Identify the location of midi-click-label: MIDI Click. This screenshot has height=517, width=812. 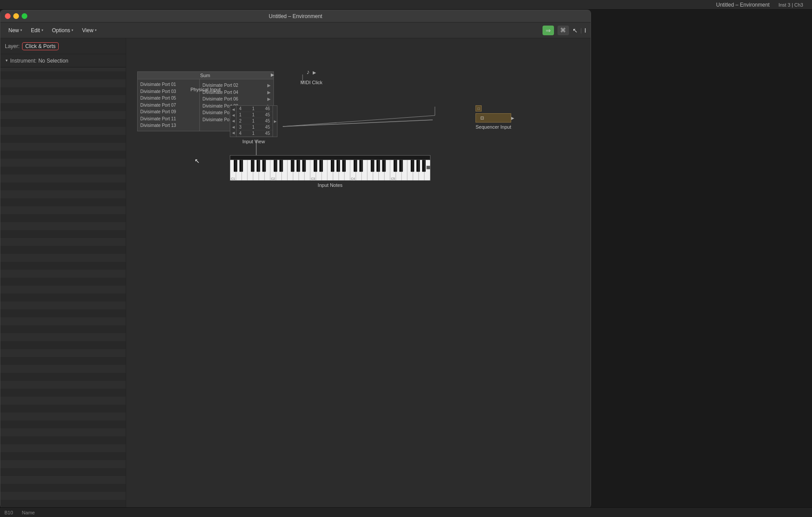
(311, 82).